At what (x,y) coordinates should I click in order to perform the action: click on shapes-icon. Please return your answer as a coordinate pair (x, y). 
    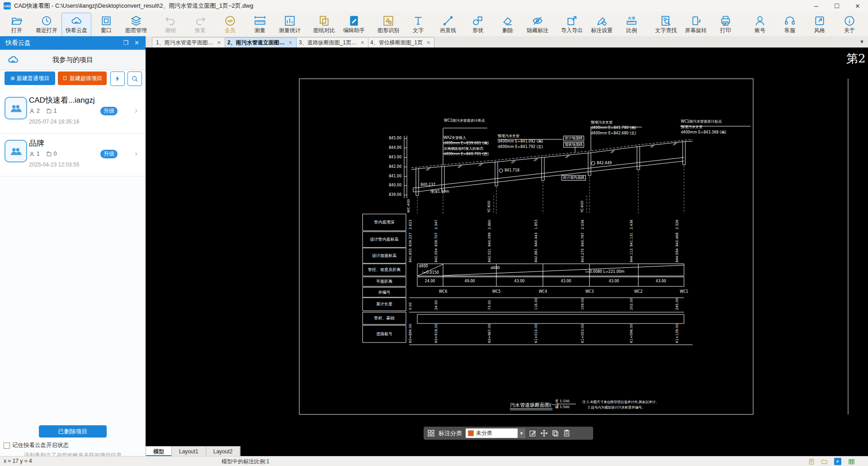
    Looking at the image, I should click on (478, 21).